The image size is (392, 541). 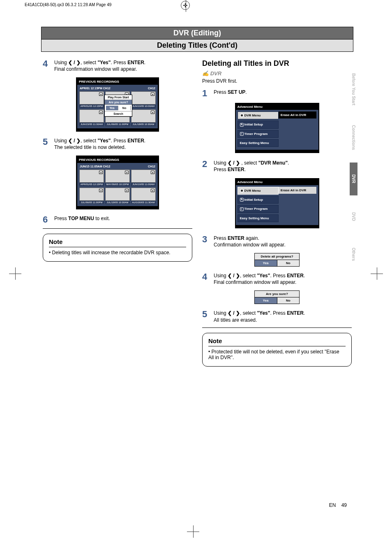 What do you see at coordinates (377, 274) in the screenshot?
I see `crop-mark-right` at bounding box center [377, 274].